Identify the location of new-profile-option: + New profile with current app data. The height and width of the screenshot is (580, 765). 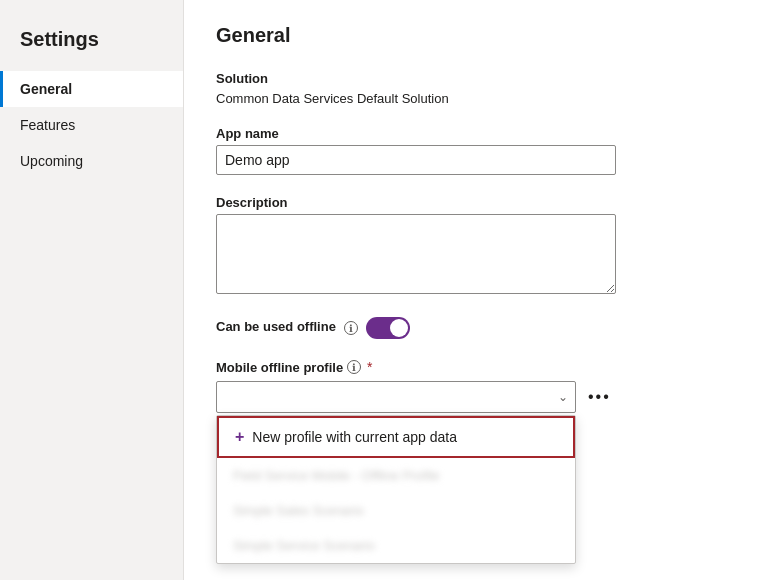
(396, 437).